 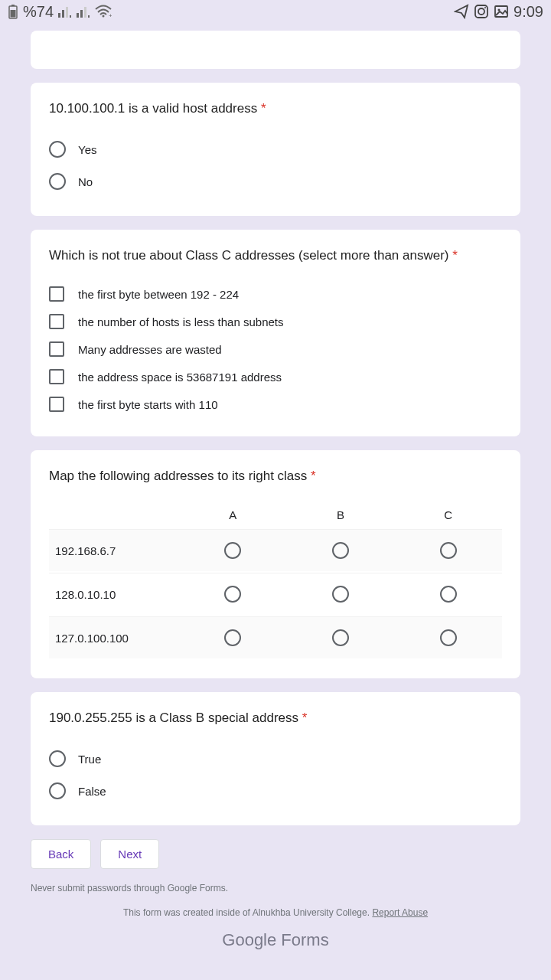 I want to click on google-forms-brand: Google Forms, so click(x=276, y=940).